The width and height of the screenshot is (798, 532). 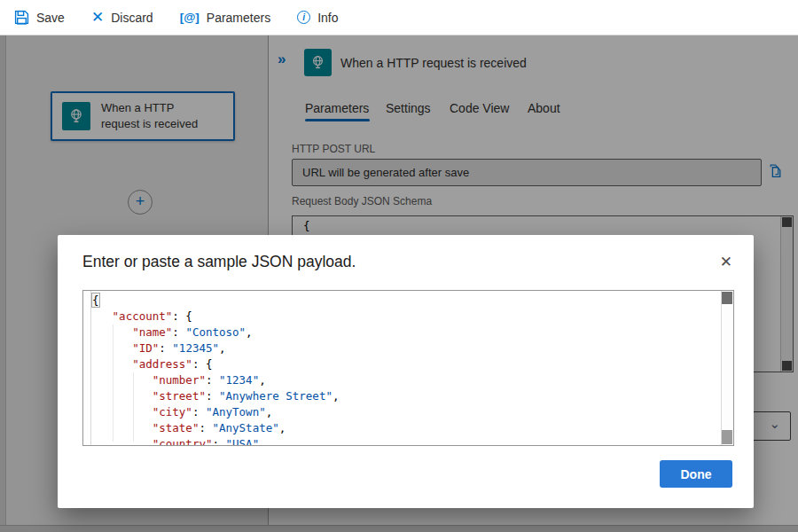 I want to click on save-button: Save, so click(x=39, y=18).